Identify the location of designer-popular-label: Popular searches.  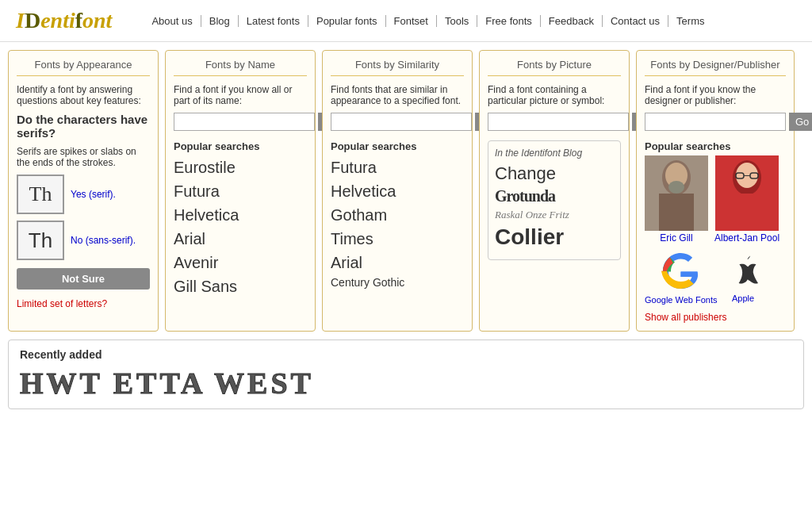
(715, 146).